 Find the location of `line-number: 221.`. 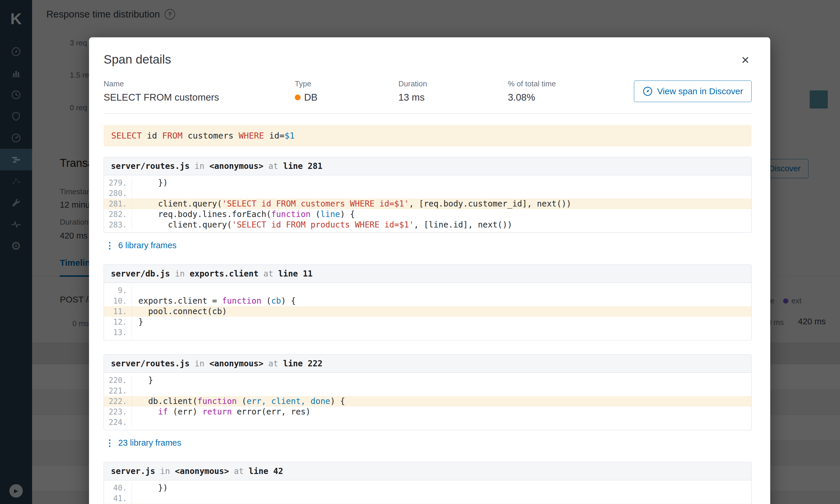

line-number: 221. is located at coordinates (118, 391).